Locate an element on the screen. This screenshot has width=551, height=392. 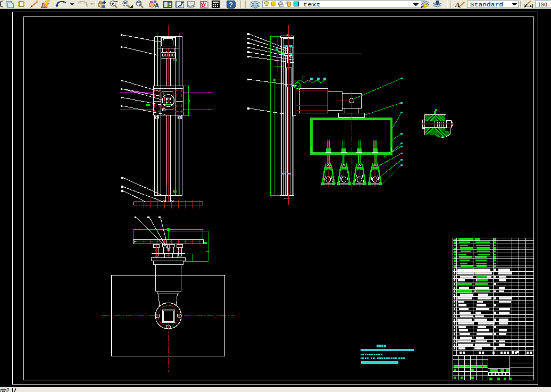
svg-text: 2 is located at coordinates (8, 390).